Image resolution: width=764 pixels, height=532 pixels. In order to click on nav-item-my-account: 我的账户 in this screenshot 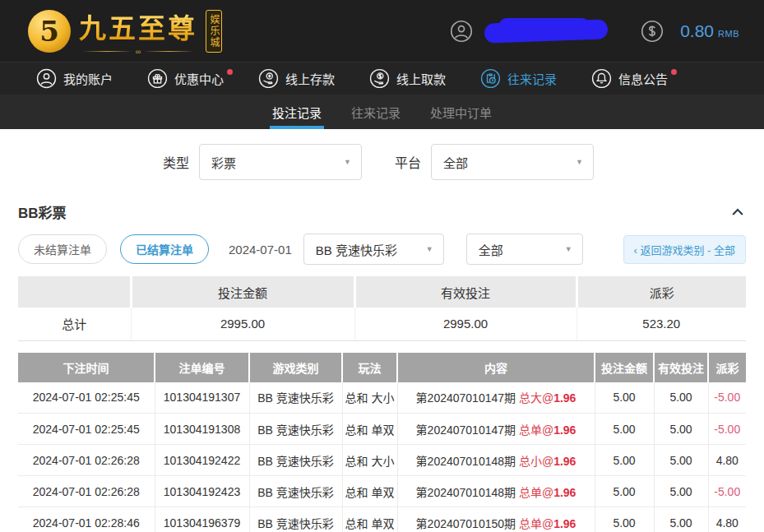, I will do `click(79, 79)`.